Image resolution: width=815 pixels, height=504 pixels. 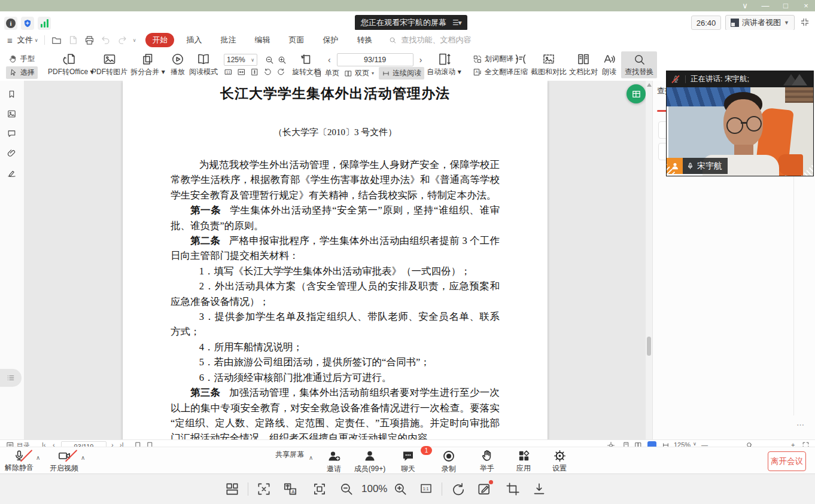 I want to click on doc-compare-button: 文档比对, so click(x=583, y=65).